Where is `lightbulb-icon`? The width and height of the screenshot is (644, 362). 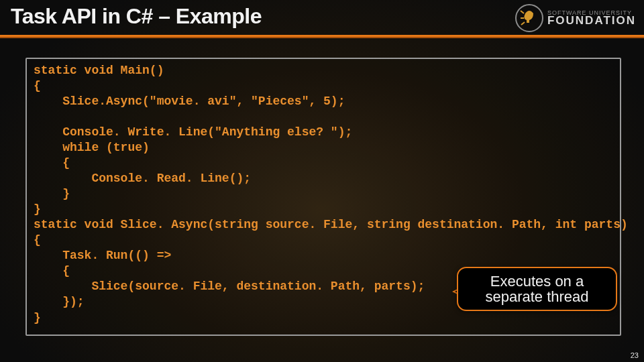 lightbulb-icon is located at coordinates (529, 18).